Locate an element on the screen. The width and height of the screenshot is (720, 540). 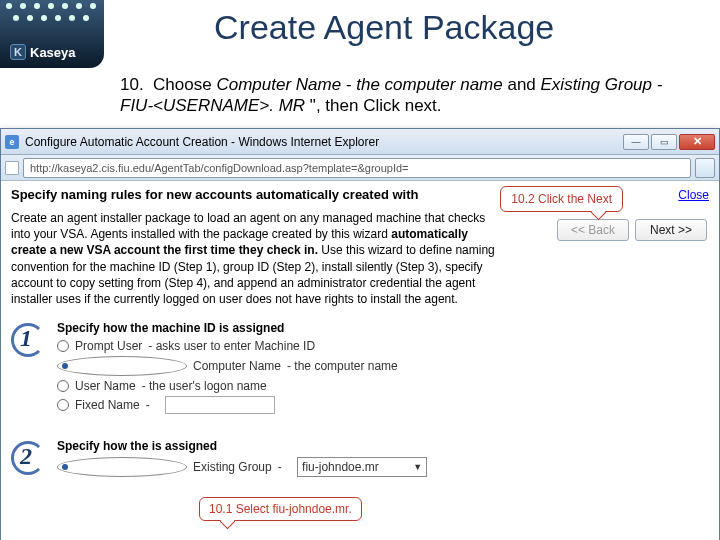
radio-existing-group is located at coordinates (122, 467).